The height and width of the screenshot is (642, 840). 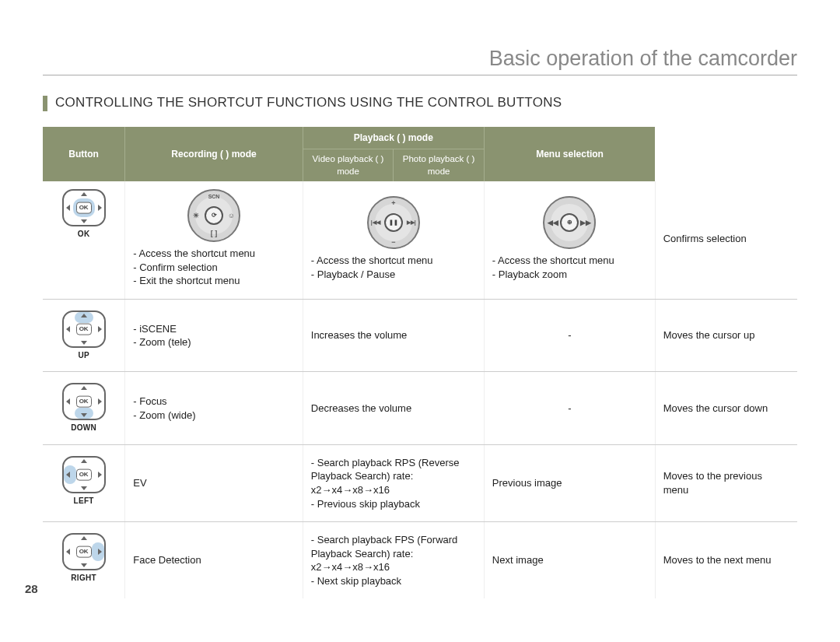 What do you see at coordinates (394, 275) in the screenshot?
I see `list-item: Playback / Pause` at bounding box center [394, 275].